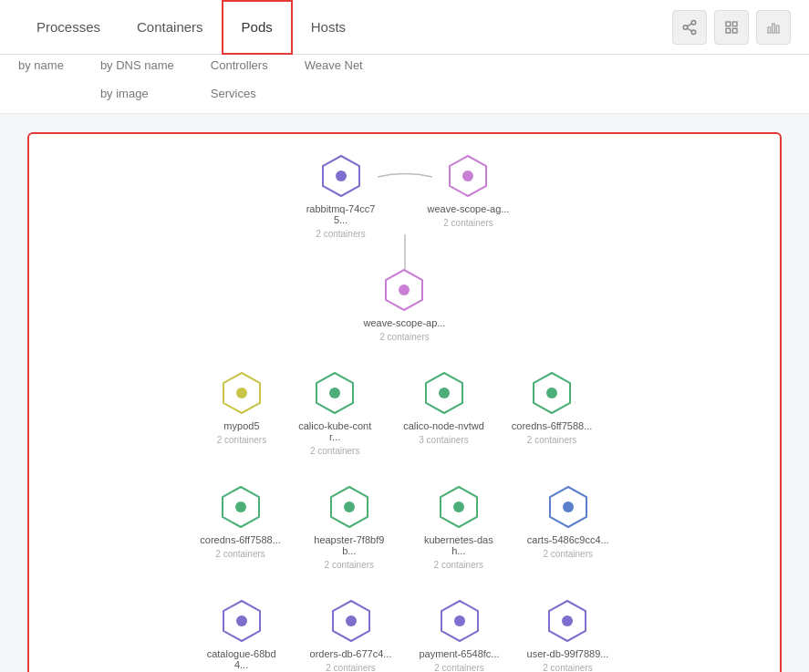 Image resolution: width=809 pixels, height=672 pixels. I want to click on pod-kubernetes-dash: kubernetes-dash... 2 containers, so click(459, 527).